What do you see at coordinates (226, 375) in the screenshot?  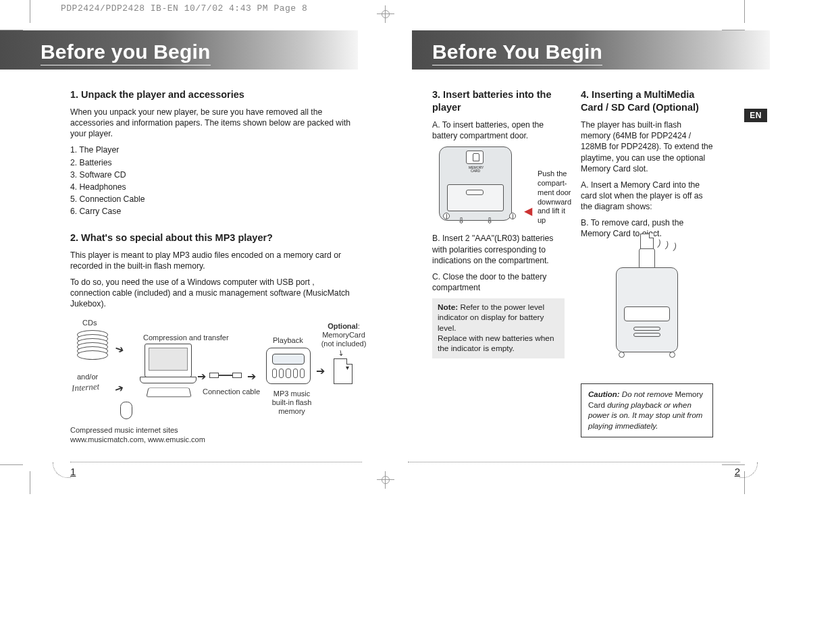 I see `usb-cable-icon` at bounding box center [226, 375].